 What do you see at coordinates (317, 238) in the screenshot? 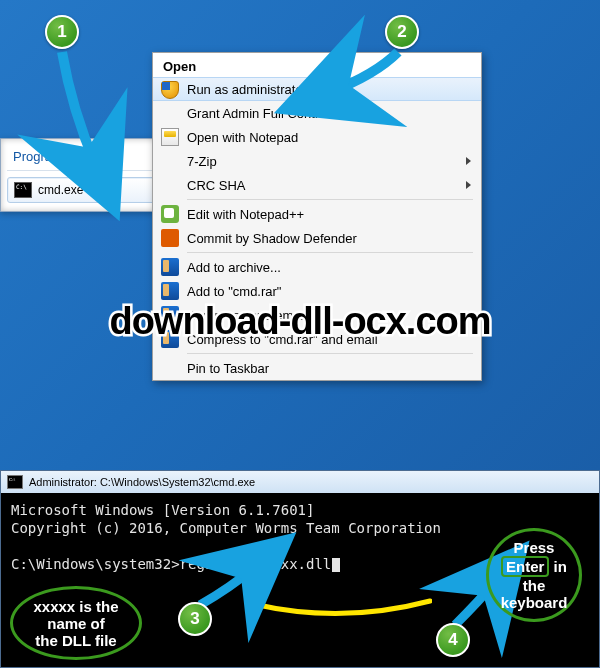
I see `context-menu-item: Commit by Shadow Defender` at bounding box center [317, 238].